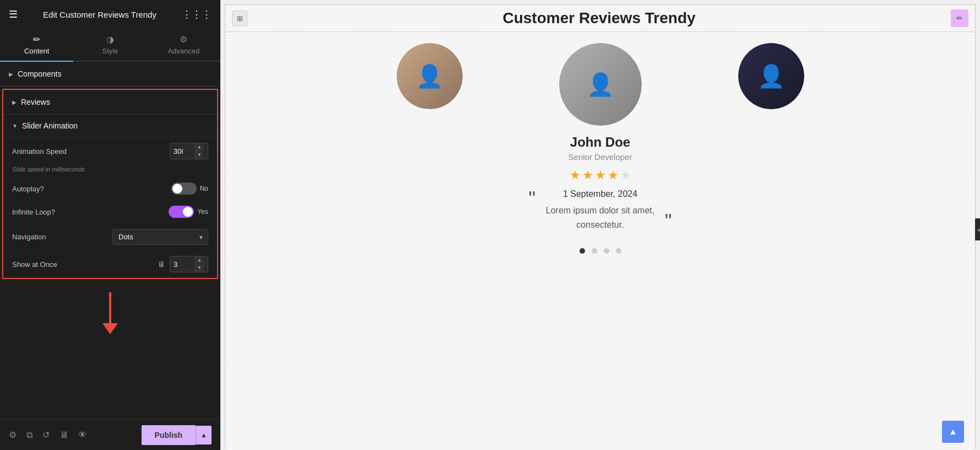 This screenshot has width=980, height=450. I want to click on tab-style: ◑ Style, so click(110, 45).